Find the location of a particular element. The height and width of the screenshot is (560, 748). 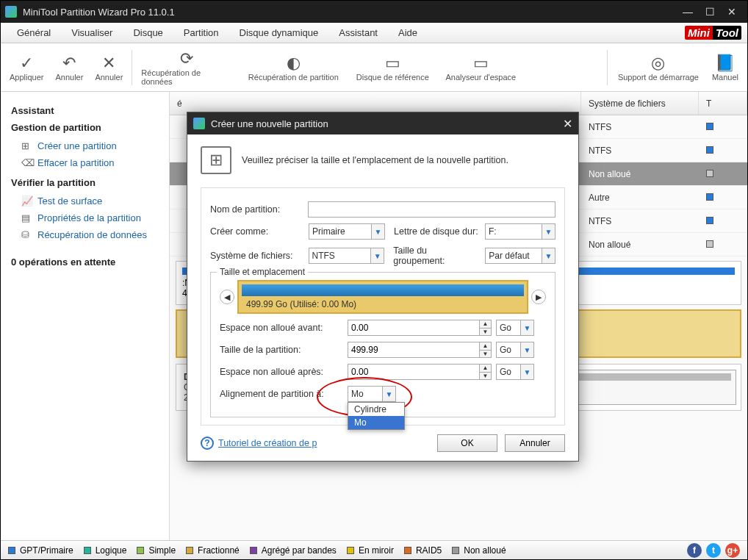

legend-item: GPT/Primaire is located at coordinates (41, 550).